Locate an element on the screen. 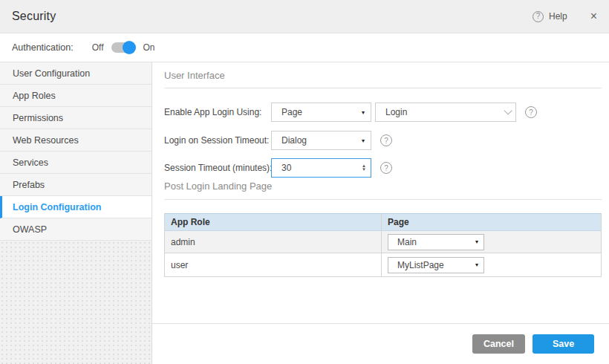 Image resolution: width=609 pixels, height=364 pixels. sidebar-filler is located at coordinates (76, 302).